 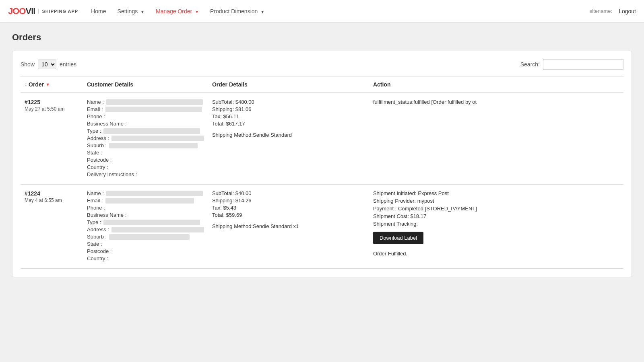 What do you see at coordinates (496, 201) in the screenshot?
I see `action-line: Shipping Provider: mypost` at bounding box center [496, 201].